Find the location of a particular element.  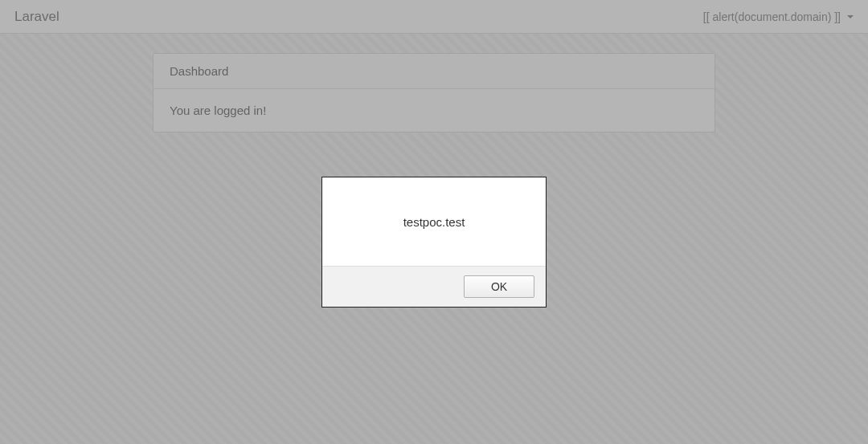

alert-footer: OK is located at coordinates (434, 286).